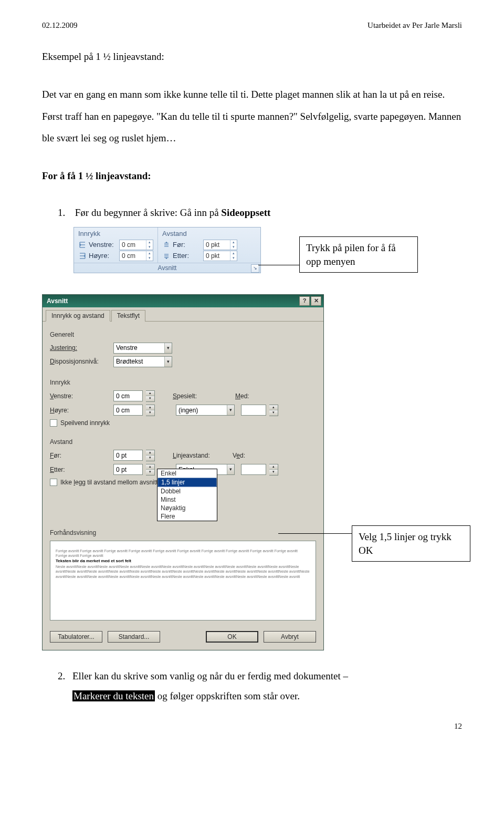  Describe the element at coordinates (57, 301) in the screenshot. I see `dialog-title: Avsnitt` at that location.